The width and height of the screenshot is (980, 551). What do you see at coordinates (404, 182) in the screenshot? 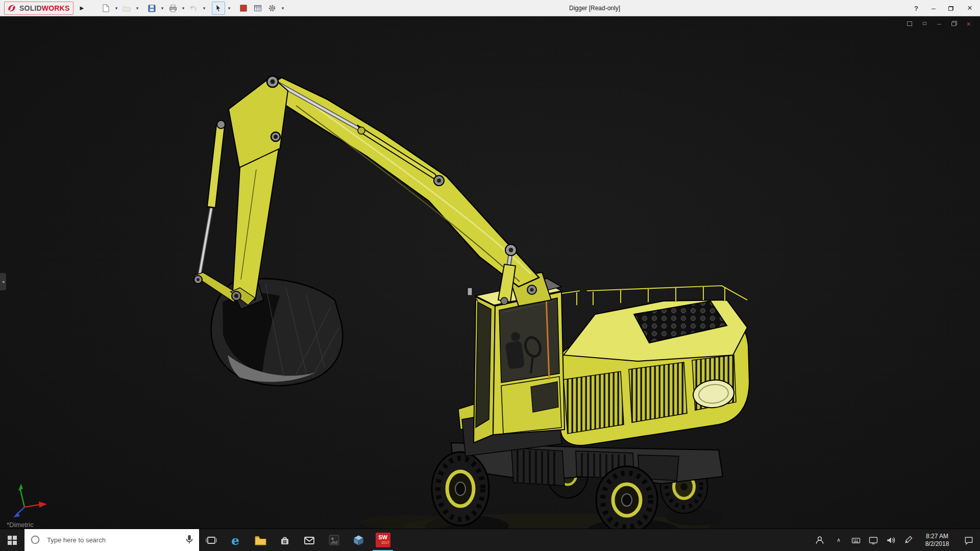
I see `boom-arm` at bounding box center [404, 182].